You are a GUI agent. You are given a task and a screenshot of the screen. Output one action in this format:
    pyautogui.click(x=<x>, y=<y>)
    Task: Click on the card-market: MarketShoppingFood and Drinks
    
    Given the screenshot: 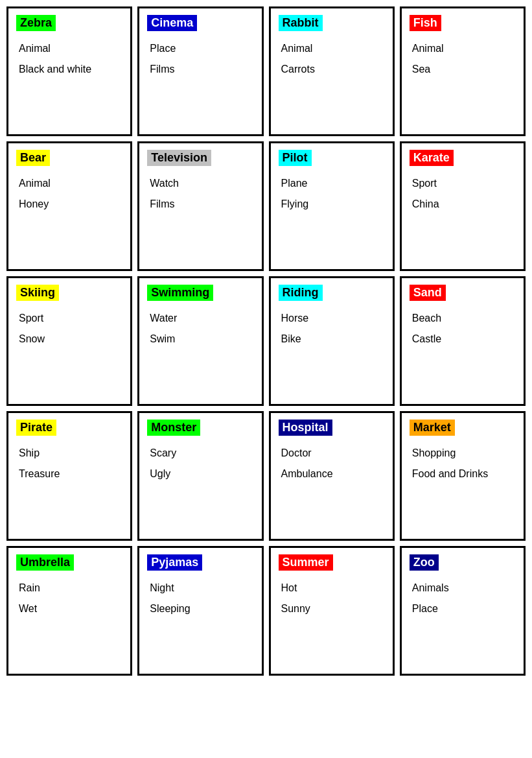 What is the action you would take?
    pyautogui.click(x=463, y=476)
    